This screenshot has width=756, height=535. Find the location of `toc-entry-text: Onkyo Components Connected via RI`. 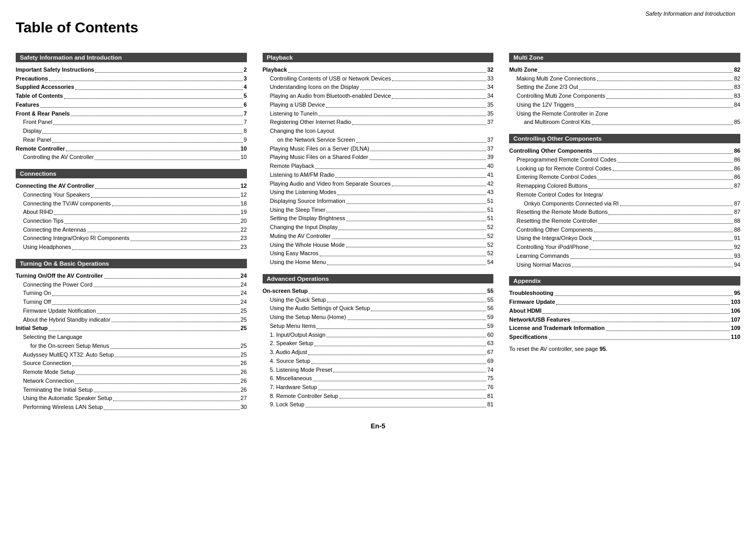

toc-entry-text: Onkyo Components Connected via RI is located at coordinates (571, 204).